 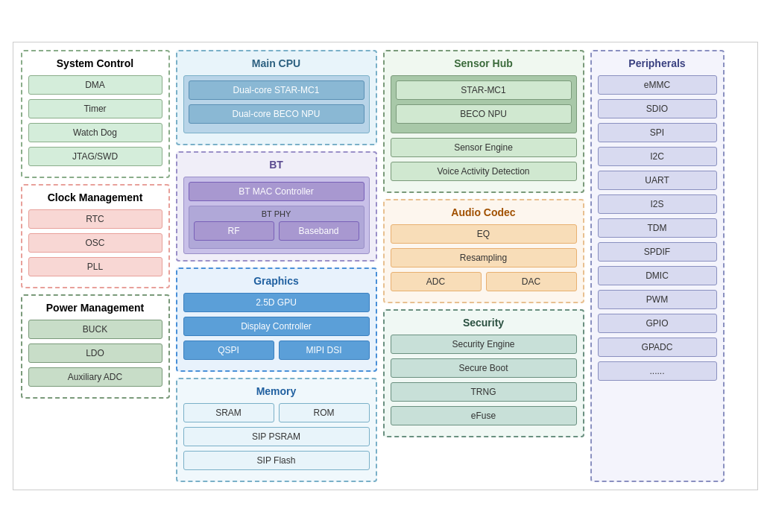 What do you see at coordinates (277, 391) in the screenshot?
I see `memory-title: Memory` at bounding box center [277, 391].